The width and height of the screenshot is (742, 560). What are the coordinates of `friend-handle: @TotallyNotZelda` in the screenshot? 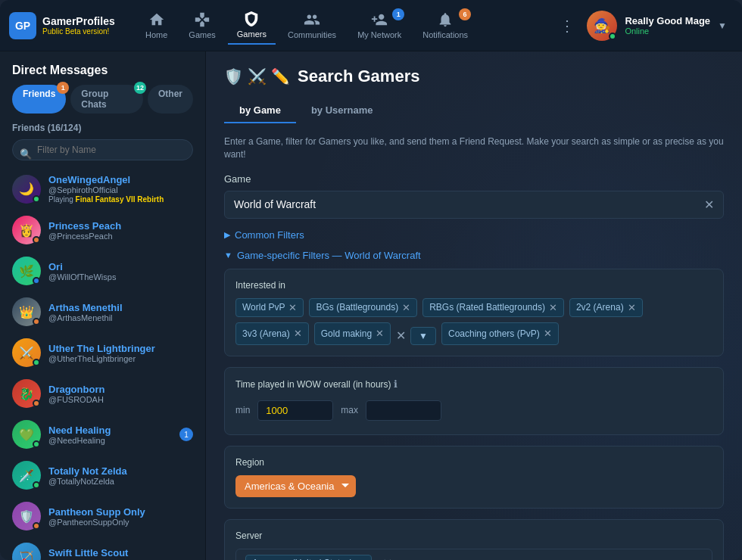 It's located at (121, 481).